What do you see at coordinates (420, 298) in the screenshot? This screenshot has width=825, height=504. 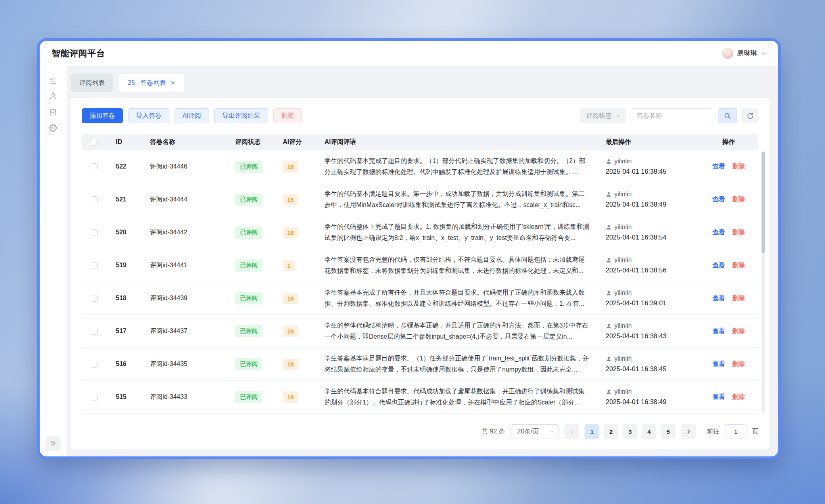 I see `table-row: 518 评阅id-34439 已评阅 18 学生答案基本完成了所有任务，并且大体…` at bounding box center [420, 298].